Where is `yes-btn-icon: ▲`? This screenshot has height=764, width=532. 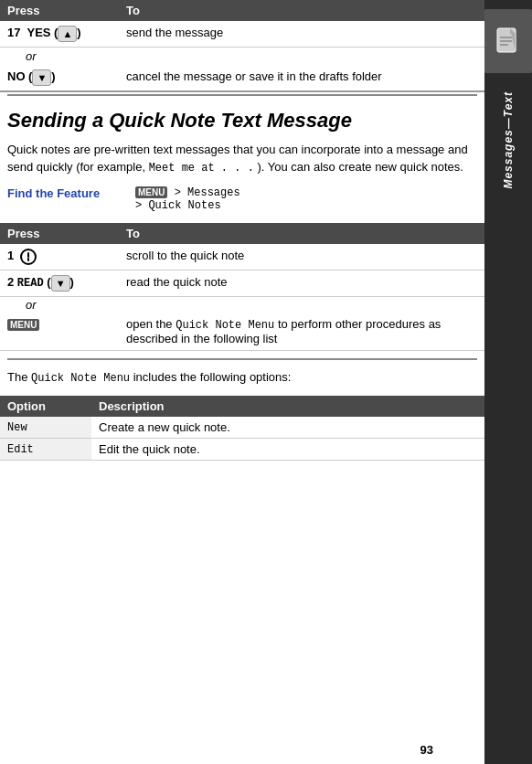 yes-btn-icon: ▲ is located at coordinates (68, 34).